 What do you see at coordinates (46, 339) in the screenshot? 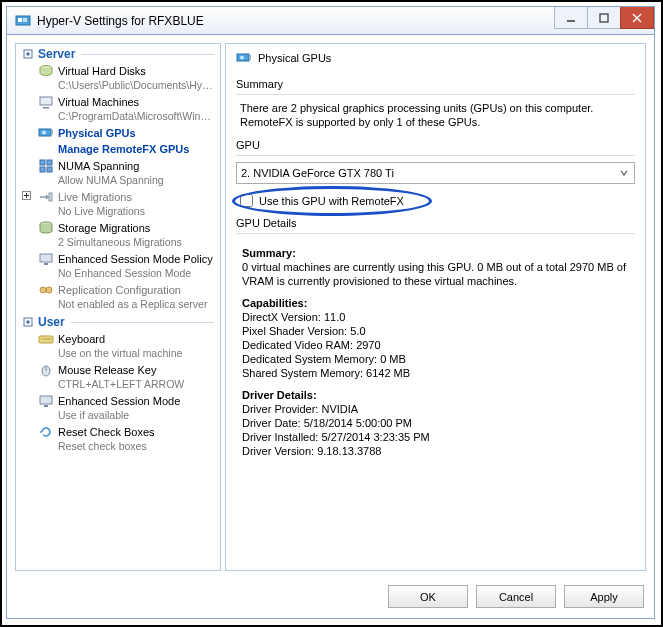
I see `keyboard-icon` at bounding box center [46, 339].